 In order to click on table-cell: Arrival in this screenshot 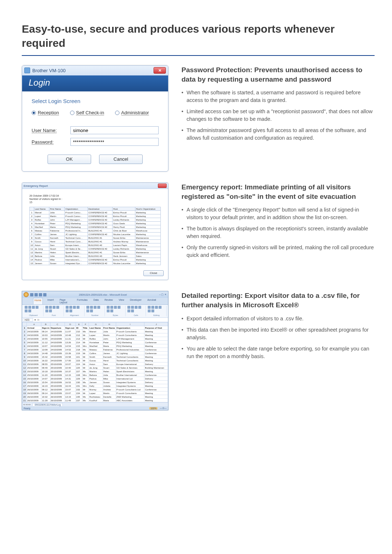, I will do `click(34, 328)`.